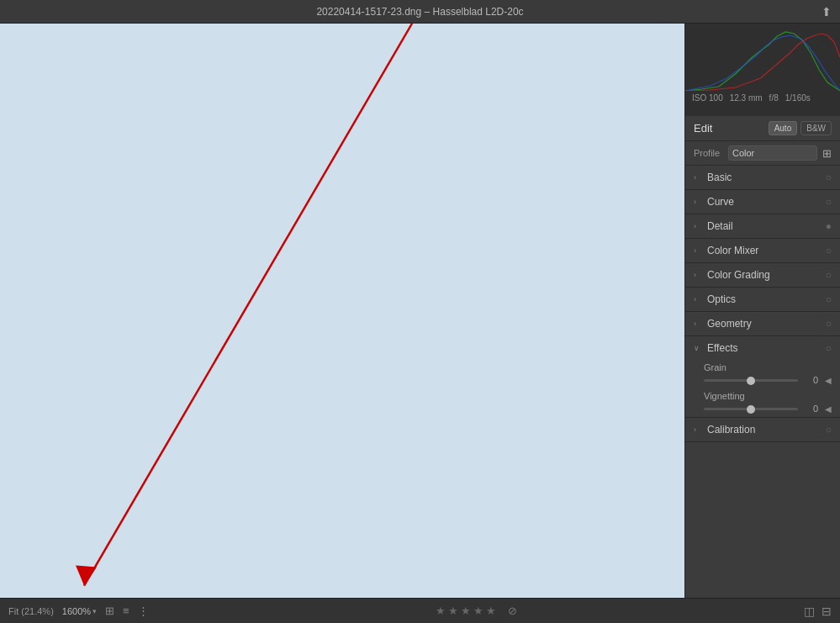 The height and width of the screenshot is (623, 840). I want to click on vignetting-track-area, so click(751, 409).